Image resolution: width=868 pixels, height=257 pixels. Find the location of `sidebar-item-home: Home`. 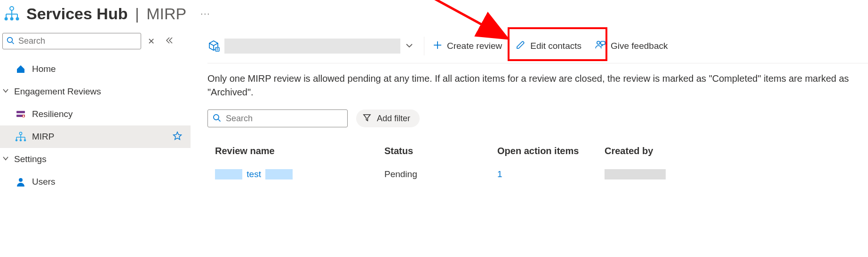

sidebar-item-home: Home is located at coordinates (95, 69).